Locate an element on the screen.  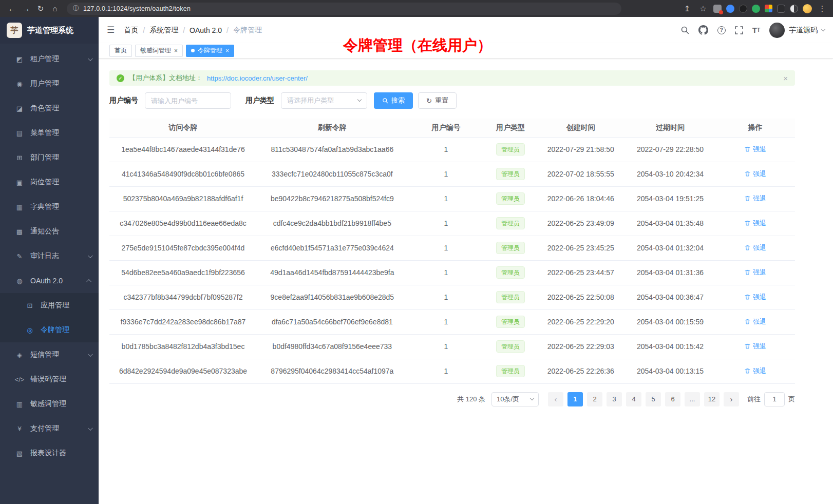
address-bar: ⓘ 127.0.0.1:1024/system/oauth2/token is located at coordinates (344, 9).